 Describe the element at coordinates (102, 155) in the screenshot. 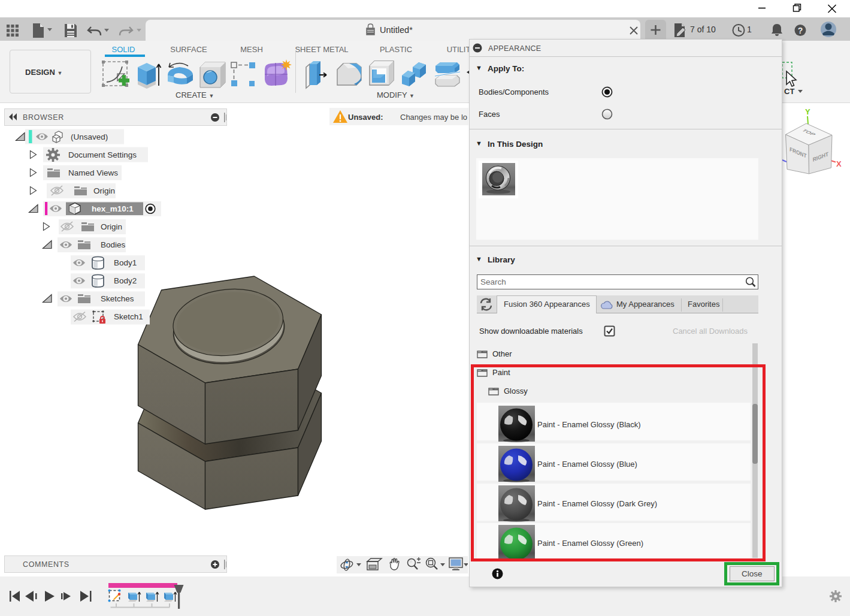

I see `svg-text: Document Settings` at that location.